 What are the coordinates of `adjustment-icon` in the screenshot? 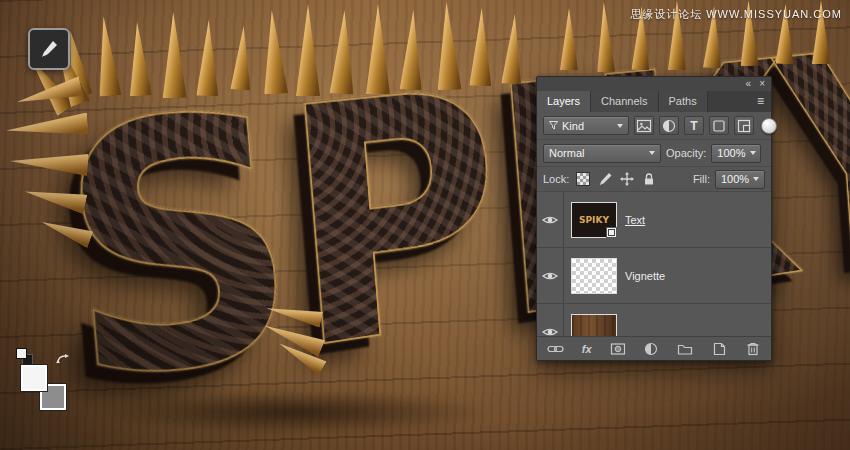 It's located at (651, 349).